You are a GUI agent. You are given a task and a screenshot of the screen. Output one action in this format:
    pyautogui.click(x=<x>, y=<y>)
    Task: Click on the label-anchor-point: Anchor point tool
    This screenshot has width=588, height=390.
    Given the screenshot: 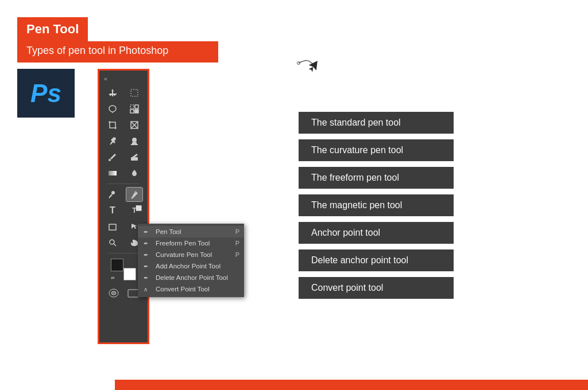 What is the action you would take?
    pyautogui.click(x=376, y=233)
    